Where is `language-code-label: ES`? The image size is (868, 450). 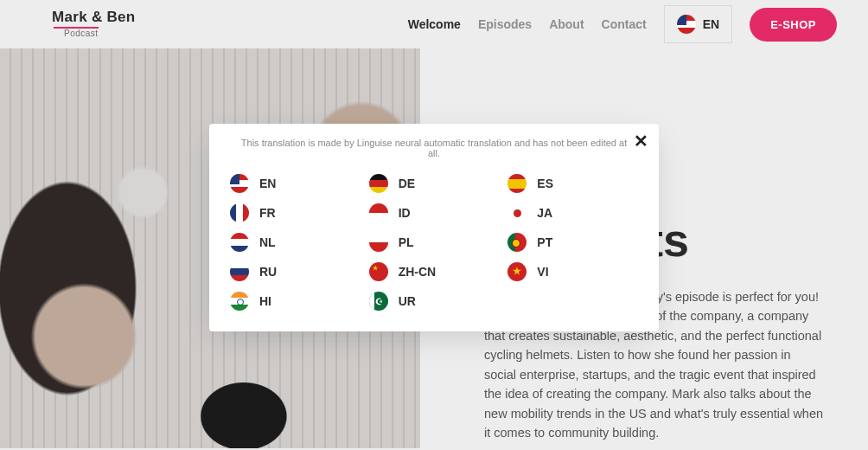 language-code-label: ES is located at coordinates (545, 183).